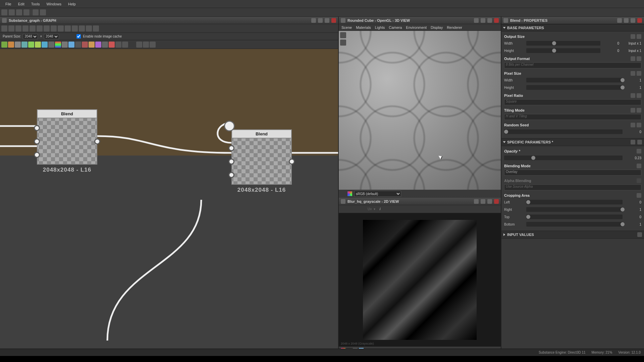 This screenshot has width=644, height=362. What do you see at coordinates (36, 12) in the screenshot?
I see `undo-icon` at bounding box center [36, 12].